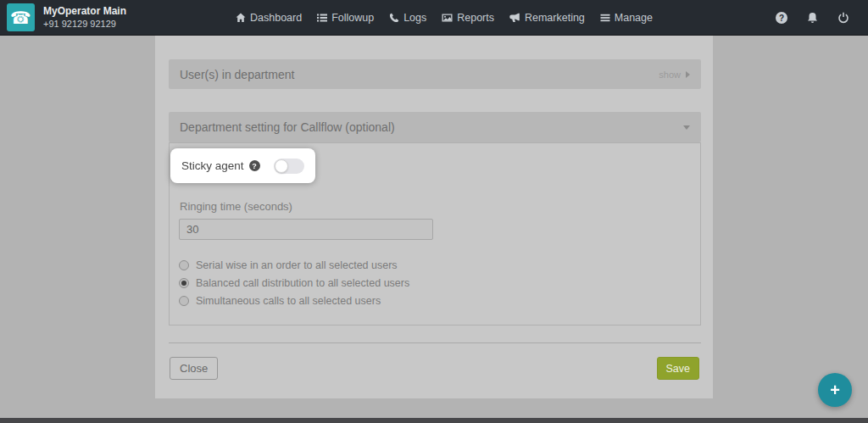 Image resolution: width=868 pixels, height=423 pixels. Describe the element at coordinates (515, 18) in the screenshot. I see `megaphone-icon` at that location.